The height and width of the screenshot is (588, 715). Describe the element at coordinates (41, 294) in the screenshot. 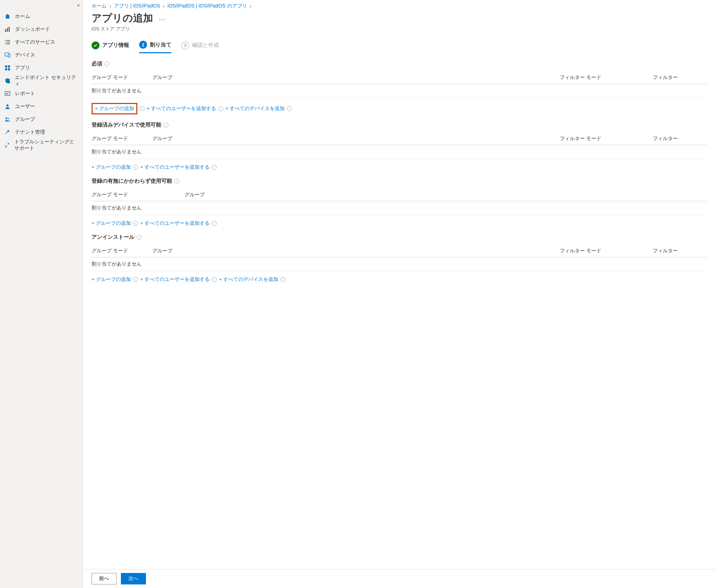

I see `sidebar: « ホーム ダッシュボード すべてのサービス デバイス アプリ エンド` at that location.